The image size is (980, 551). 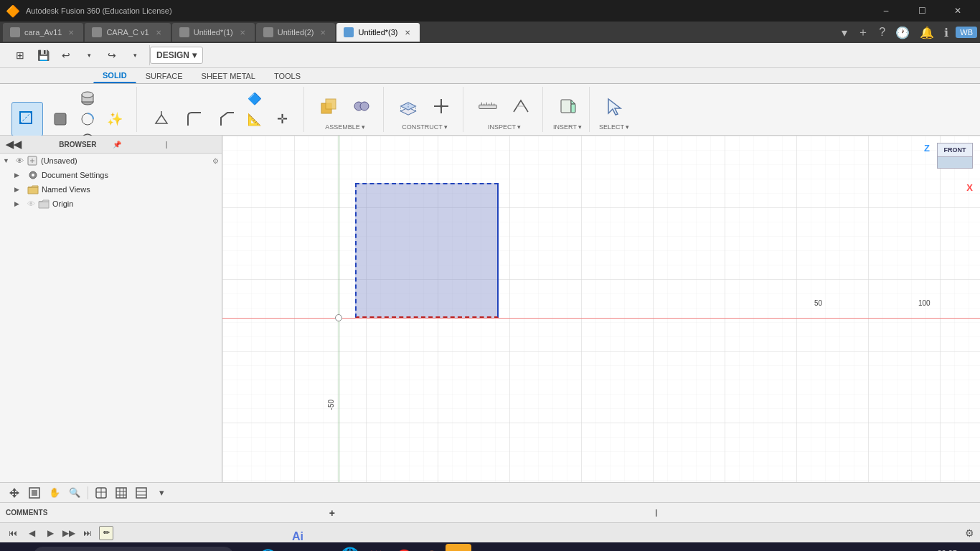 I want to click on select-group-label: SELECT ▾, so click(x=614, y=127).